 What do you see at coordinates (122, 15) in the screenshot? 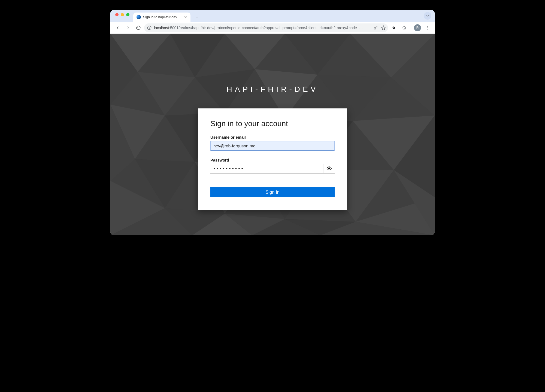
I see `window-minimize-button` at bounding box center [122, 15].